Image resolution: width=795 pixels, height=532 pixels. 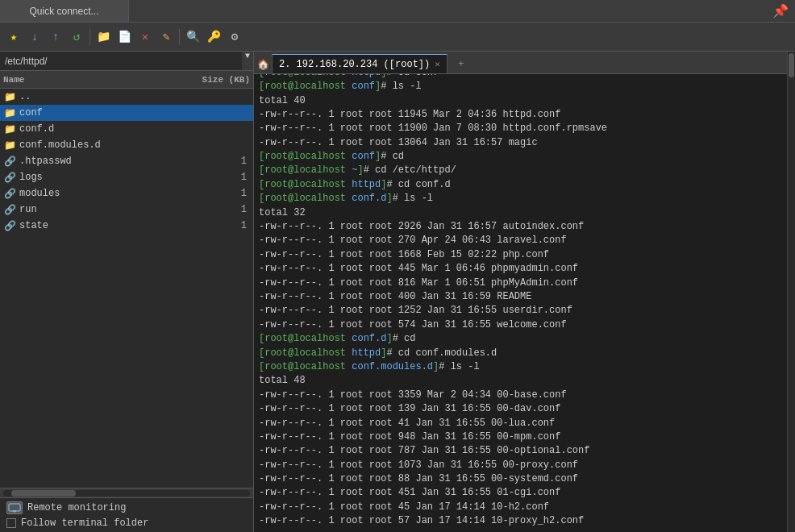 I want to click on terminal-line: -rw-r--r--. 1 root root 11945 Mar 2 04:3…, so click(x=521, y=114).